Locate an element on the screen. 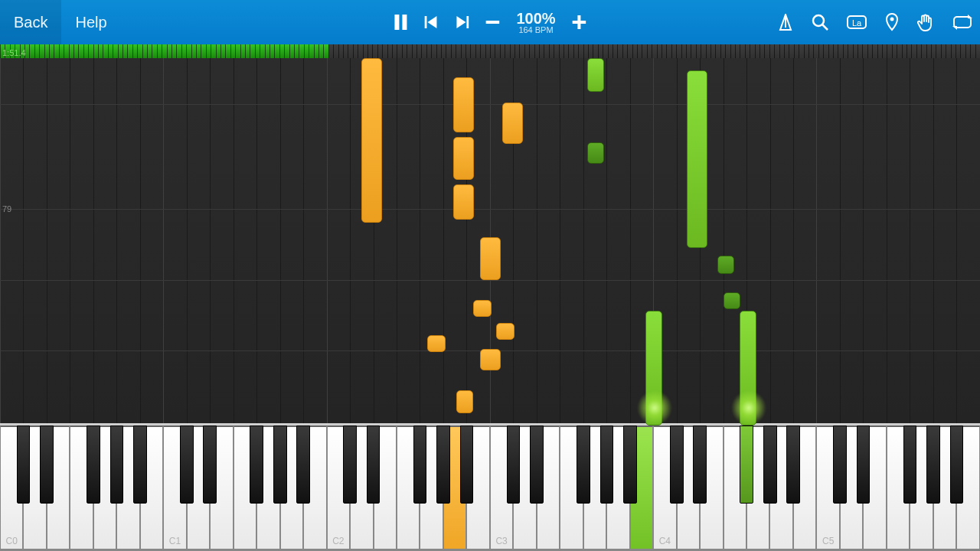 The height and width of the screenshot is (551, 980). back-button: Back is located at coordinates (31, 22).